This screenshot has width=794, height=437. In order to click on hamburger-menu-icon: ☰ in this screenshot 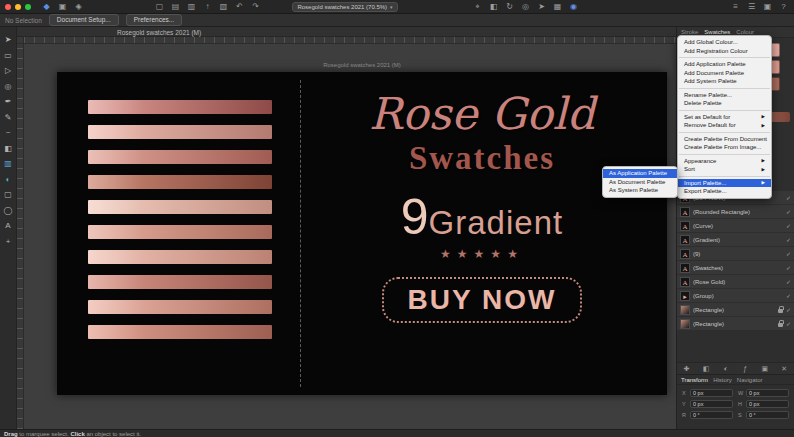, I will do `click(752, 6)`.